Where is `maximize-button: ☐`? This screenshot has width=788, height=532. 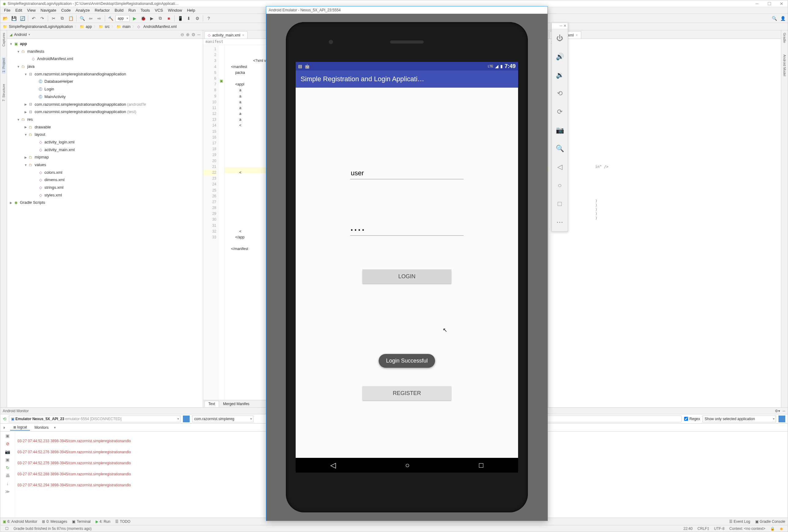
maximize-button: ☐ is located at coordinates (769, 4).